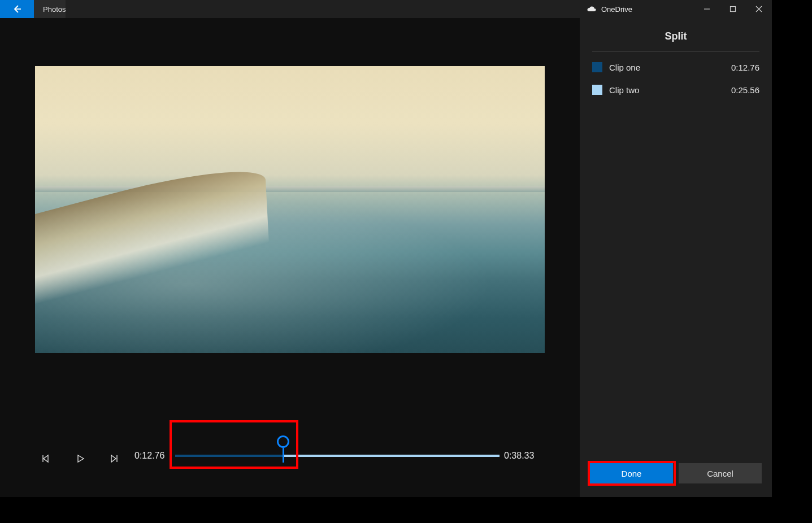  What do you see at coordinates (676, 79) in the screenshot?
I see `clip-list: Clip one 0:12.76 Clip two 0:25.56` at bounding box center [676, 79].